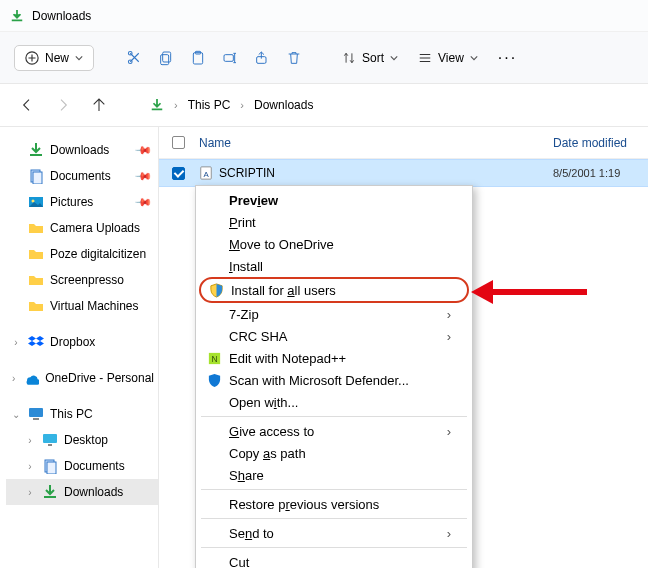 This screenshot has width=648, height=568. What do you see at coordinates (338, 290) in the screenshot?
I see `context-menu-label: Install for all users` at bounding box center [338, 290].